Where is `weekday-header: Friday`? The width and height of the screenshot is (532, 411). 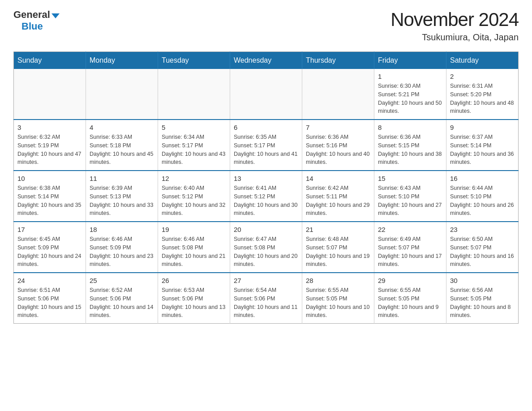
weekday-header: Friday is located at coordinates (410, 61).